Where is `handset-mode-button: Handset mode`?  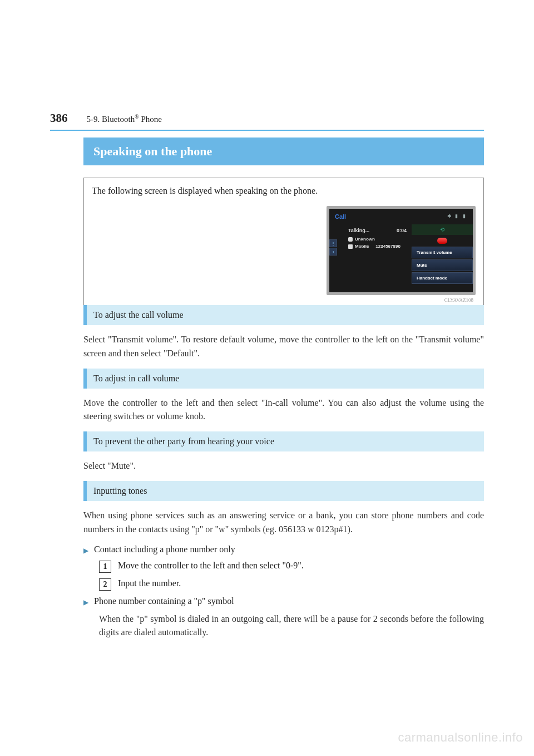
handset-mode-button: Handset mode is located at coordinates (442, 278).